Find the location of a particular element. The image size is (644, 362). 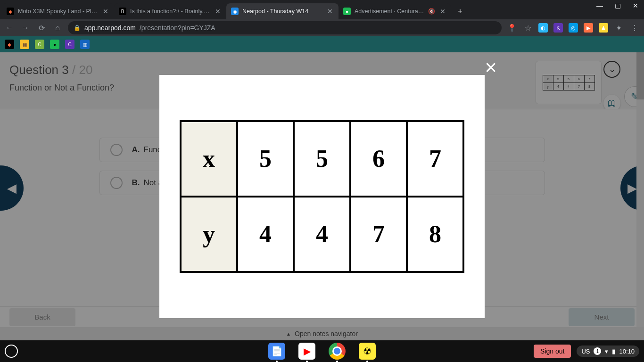

shelf-app-radiation: ☢ is located at coordinates (367, 351).